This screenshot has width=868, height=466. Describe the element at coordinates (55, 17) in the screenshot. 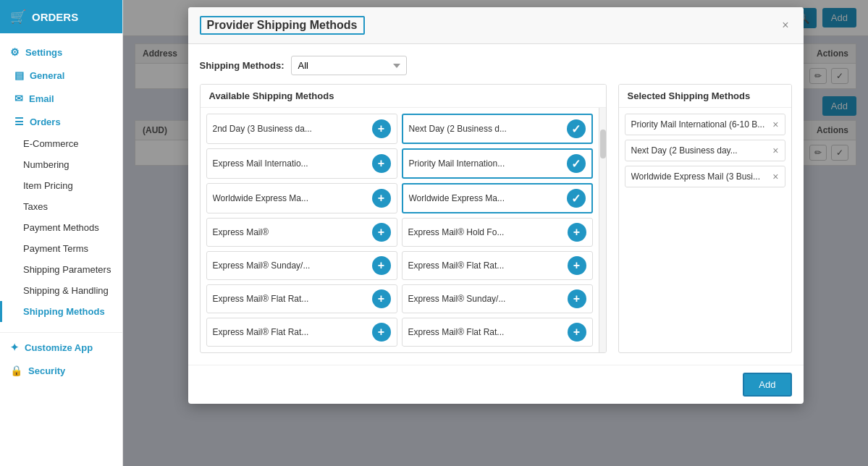

I see `app-title: ORDERS` at that location.